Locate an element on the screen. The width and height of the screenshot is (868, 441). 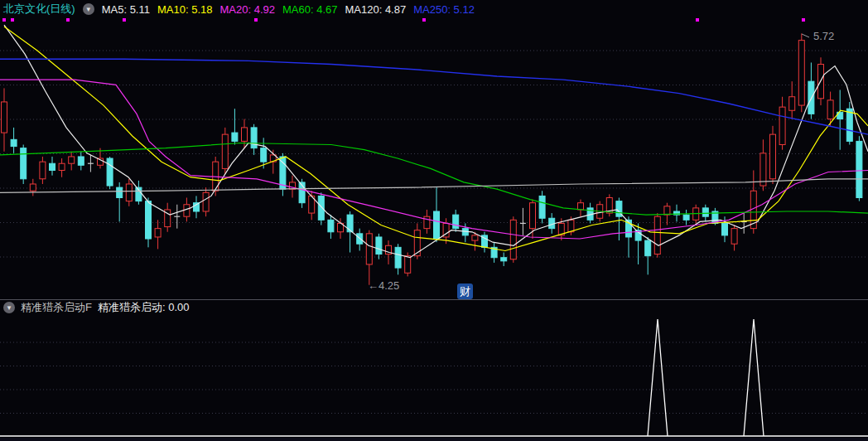
main-chart-header: 北京文化(日线) ▾ MA5: 5.11 MA10: 5.18 MA20: 4.… is located at coordinates (239, 9).